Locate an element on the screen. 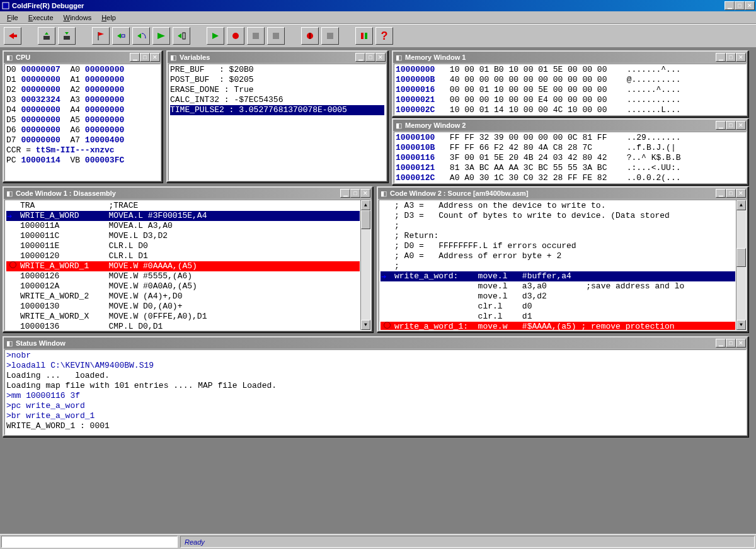  code1-titlebar: ◧ Code Window 1 : Disassembly ▁□✕ is located at coordinates (188, 193).